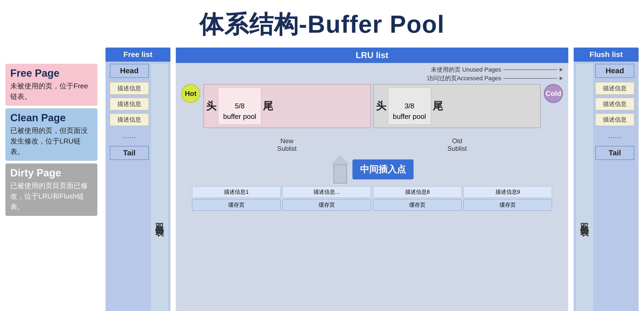  What do you see at coordinates (129, 153) in the screenshot?
I see `free-list-tail: Tail` at bounding box center [129, 153].